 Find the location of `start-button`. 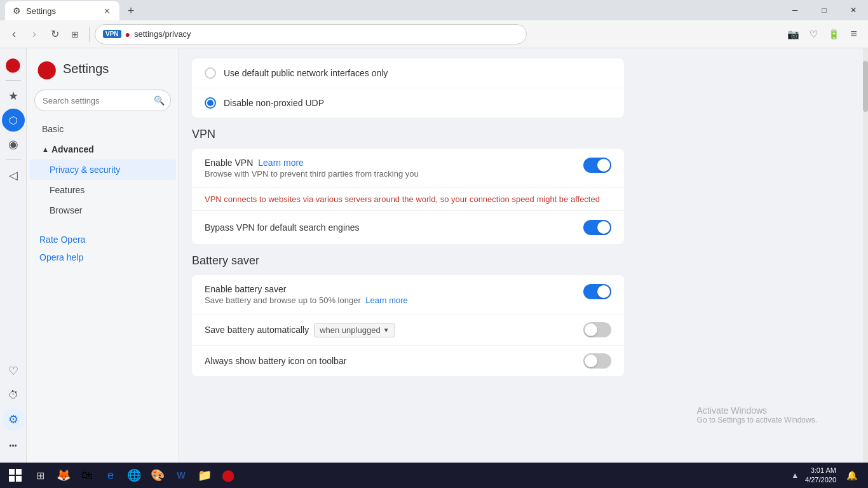

start-button is located at coordinates (15, 475).